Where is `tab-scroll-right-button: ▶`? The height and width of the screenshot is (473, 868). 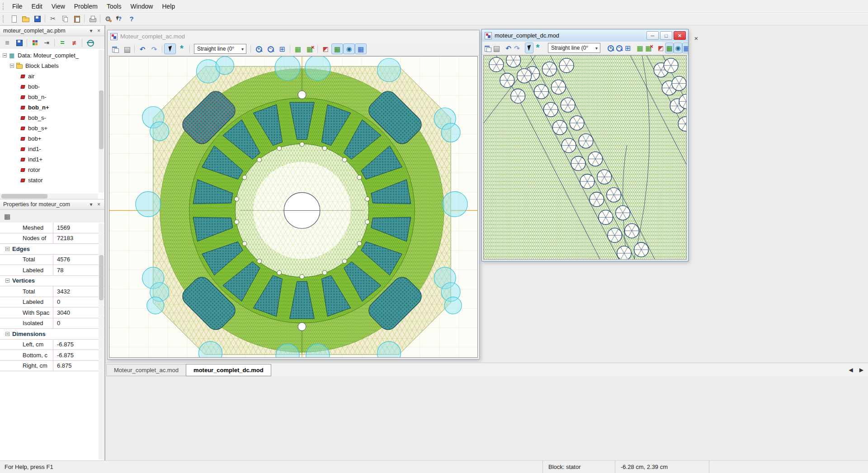 tab-scroll-right-button: ▶ is located at coordinates (862, 370).